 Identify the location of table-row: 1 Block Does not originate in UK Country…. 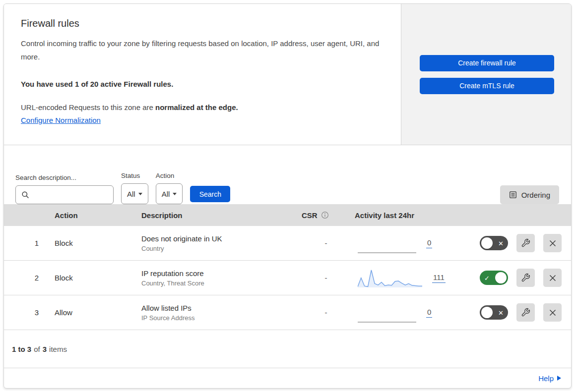
(288, 243).